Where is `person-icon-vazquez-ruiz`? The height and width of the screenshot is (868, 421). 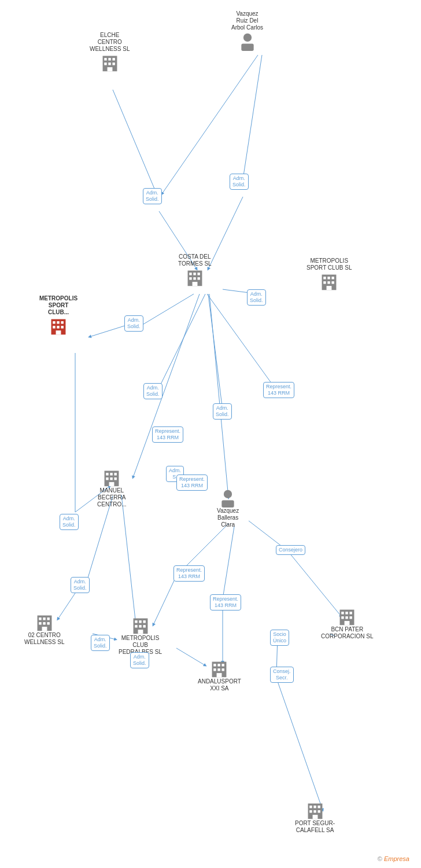 person-icon-vazquez-ruiz is located at coordinates (248, 42).